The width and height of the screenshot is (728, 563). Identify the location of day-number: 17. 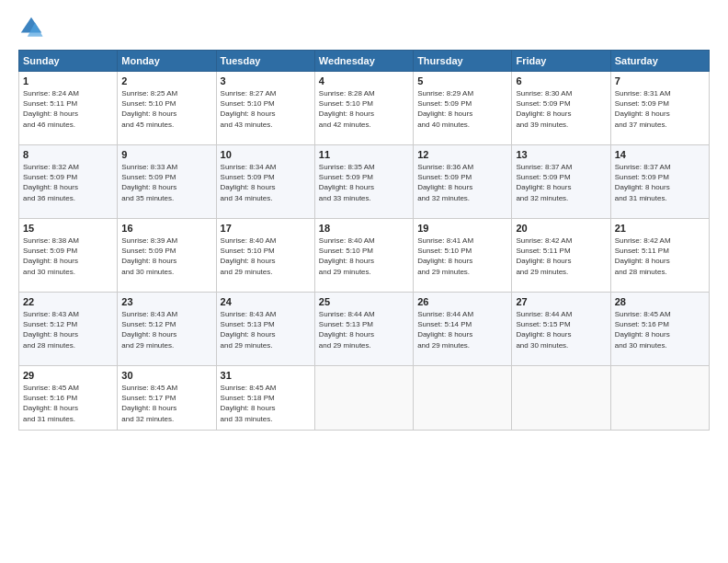
(266, 228).